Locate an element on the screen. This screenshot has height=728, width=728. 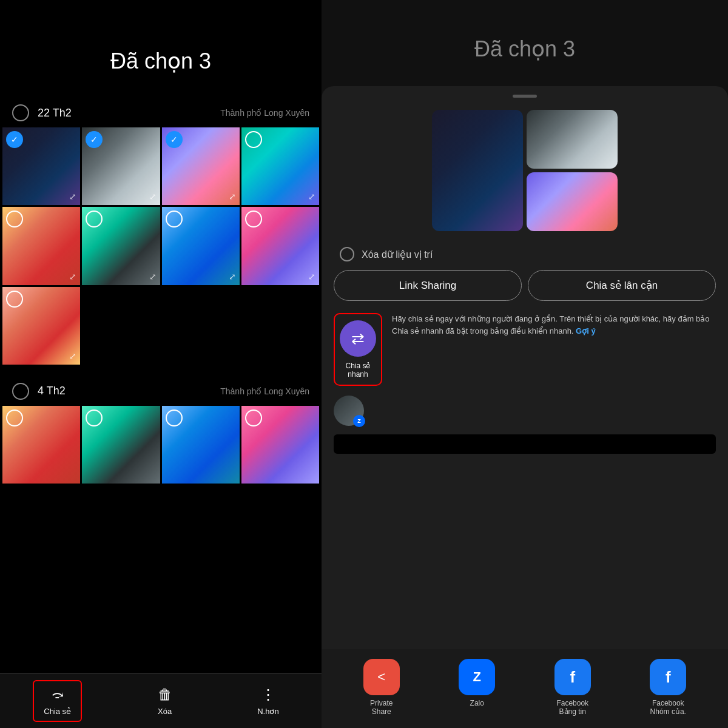
facebook-group-label: FacebookNhóm của. is located at coordinates (669, 707).